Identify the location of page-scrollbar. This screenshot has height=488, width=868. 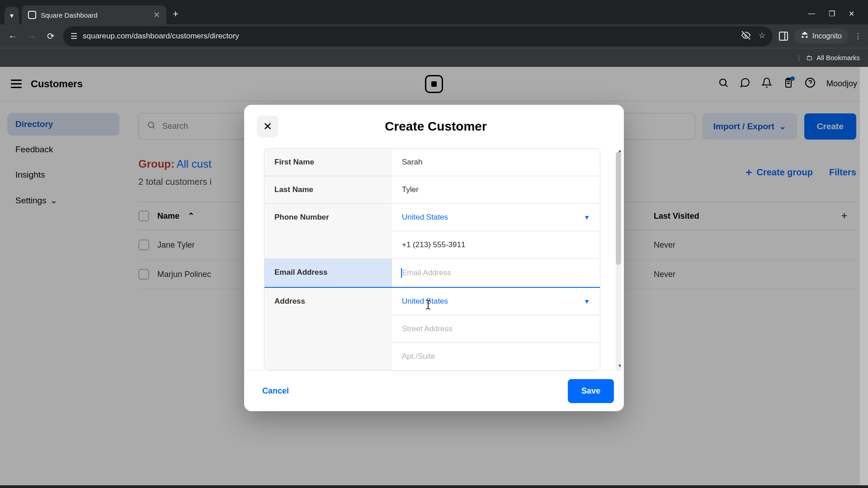
(864, 277).